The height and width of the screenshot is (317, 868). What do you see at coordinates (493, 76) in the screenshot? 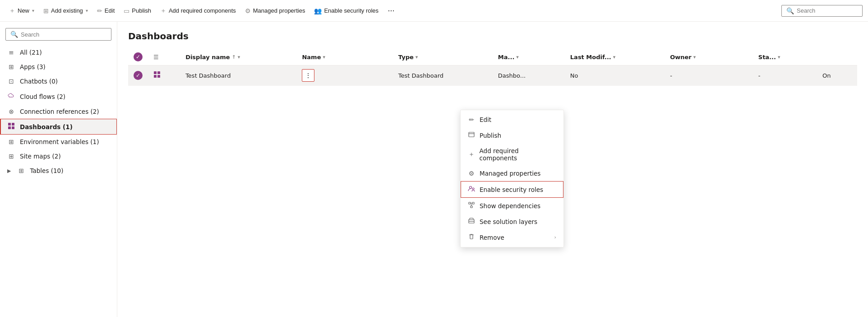
I see `table-row: ✓ Test Dashboard` at bounding box center [493, 76].